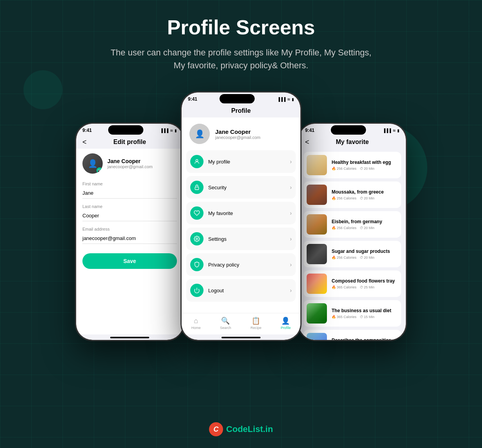 The width and height of the screenshot is (482, 448). I want to click on tab-search-label: Search, so click(226, 328).